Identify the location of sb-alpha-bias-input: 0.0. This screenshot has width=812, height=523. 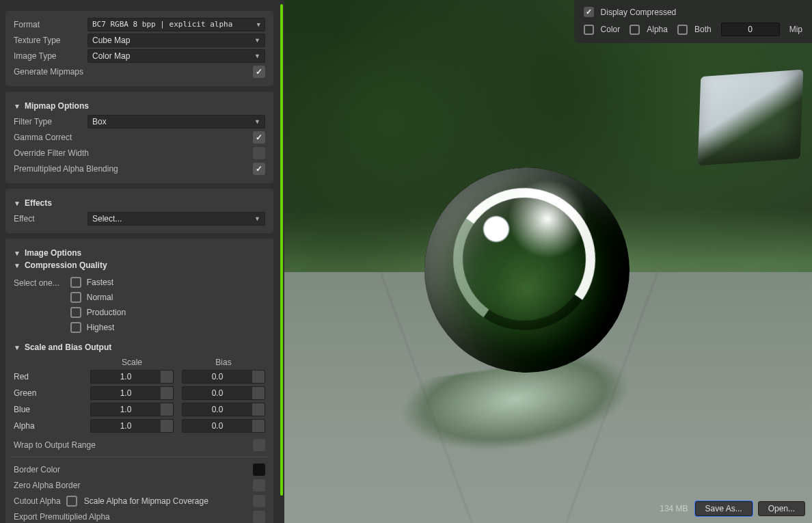
(224, 426).